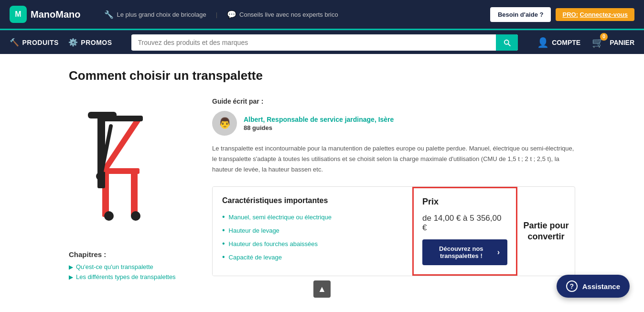  Describe the element at coordinates (312, 230) in the screenshot. I see `feature-item-2: Hauteur de levage` at that location.